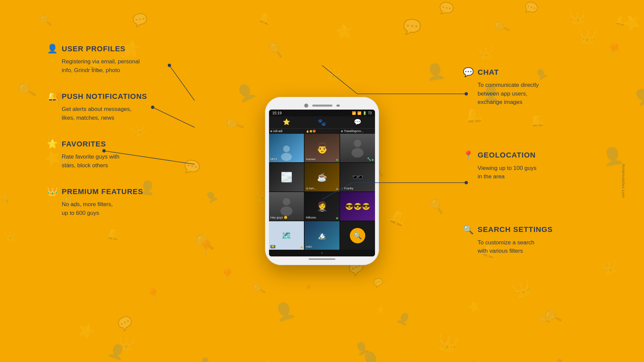 This screenshot has height=362, width=644. Describe the element at coordinates (506, 155) in the screenshot. I see `geolocation-title: GEOLOCATION` at that location.